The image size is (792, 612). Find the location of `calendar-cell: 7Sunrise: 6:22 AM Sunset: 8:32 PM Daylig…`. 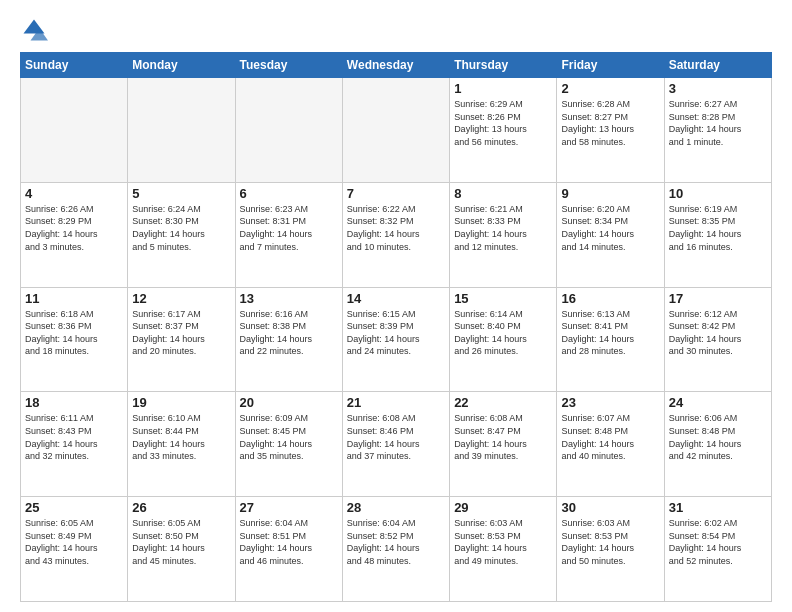

calendar-cell: 7Sunrise: 6:22 AM Sunset: 8:32 PM Daylig… is located at coordinates (396, 234).